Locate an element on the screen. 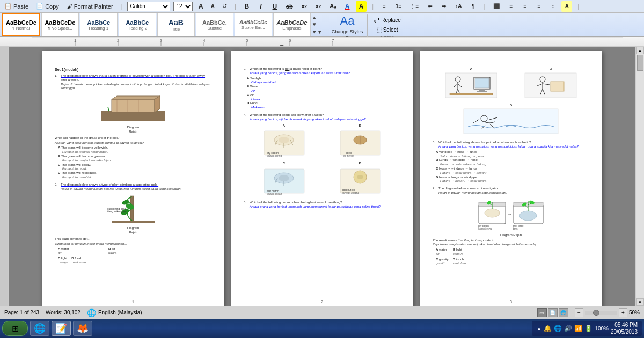 Image resolution: width=644 pixels, height=338 pixels. print-layout-button: ▭ is located at coordinates (542, 313).